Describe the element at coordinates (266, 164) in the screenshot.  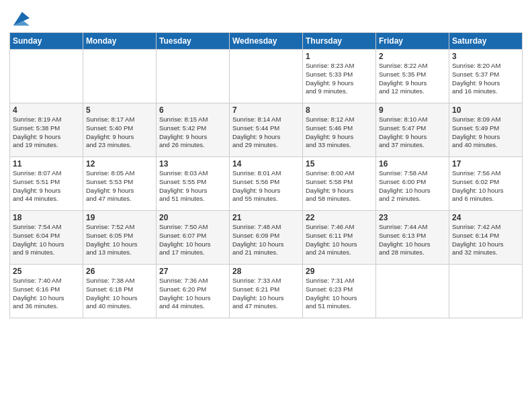
I see `day-number: 14` at that location.